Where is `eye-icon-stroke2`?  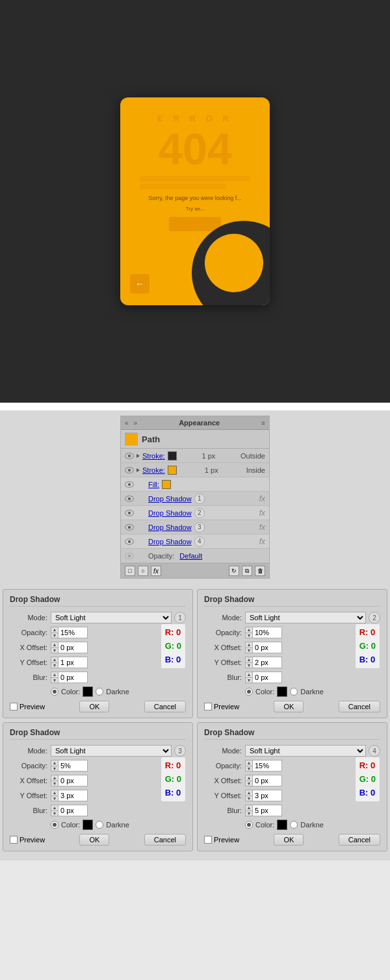 eye-icon-stroke2 is located at coordinates (129, 470).